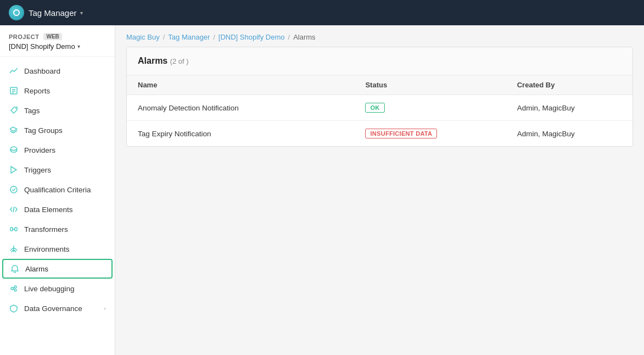  What do you see at coordinates (304, 37) in the screenshot?
I see `breadcrumb-alarms: Alarms` at bounding box center [304, 37].